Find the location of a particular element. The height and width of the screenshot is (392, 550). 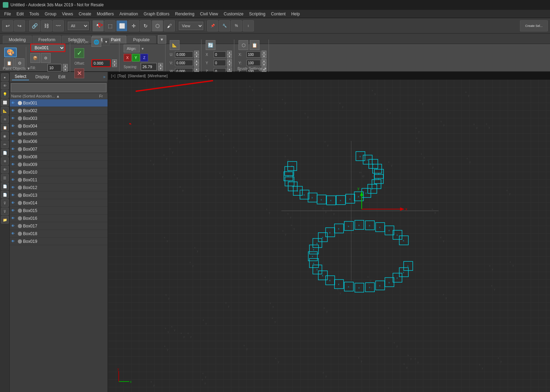

side-icon-13: 📄 is located at coordinates (5, 186).